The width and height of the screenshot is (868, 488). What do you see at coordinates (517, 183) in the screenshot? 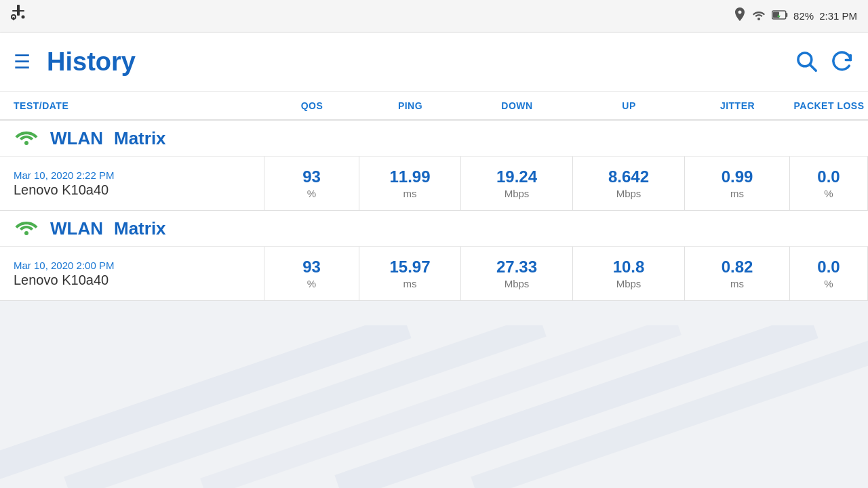
I see `row-1-down: 19.24 Mbps` at bounding box center [517, 183].